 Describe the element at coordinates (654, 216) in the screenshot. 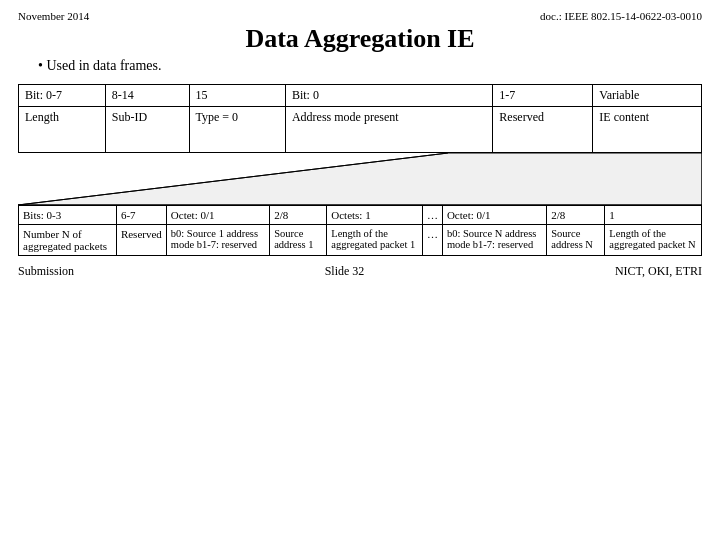

I see `cell-1: 1` at that location.